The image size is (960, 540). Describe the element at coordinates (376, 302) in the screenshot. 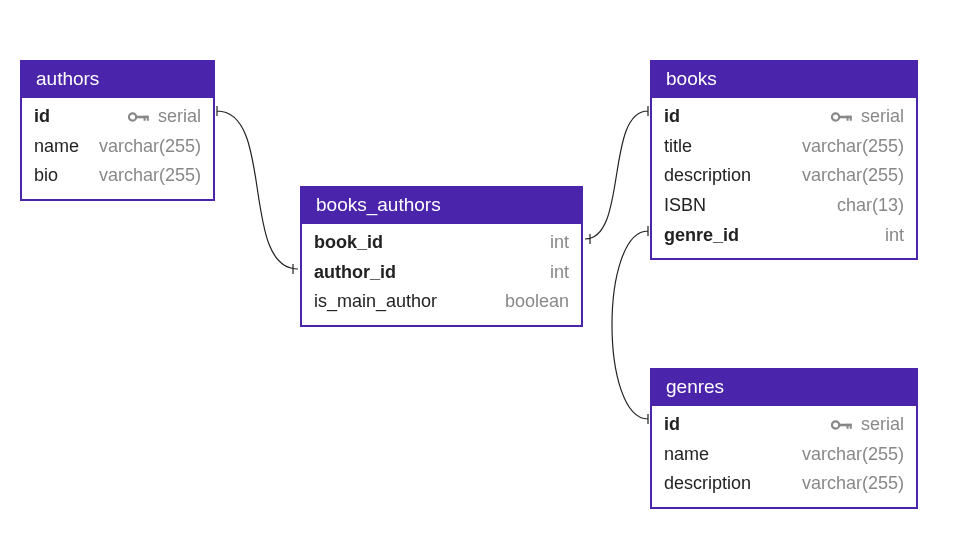

I see `col-name: is_main_author` at that location.